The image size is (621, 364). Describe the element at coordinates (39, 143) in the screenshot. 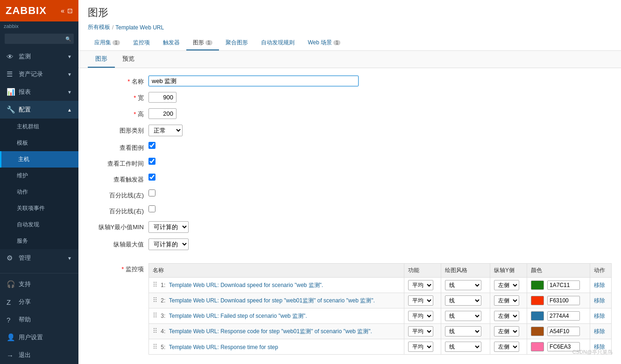

I see `sidebar-item-templates: 模板` at that location.